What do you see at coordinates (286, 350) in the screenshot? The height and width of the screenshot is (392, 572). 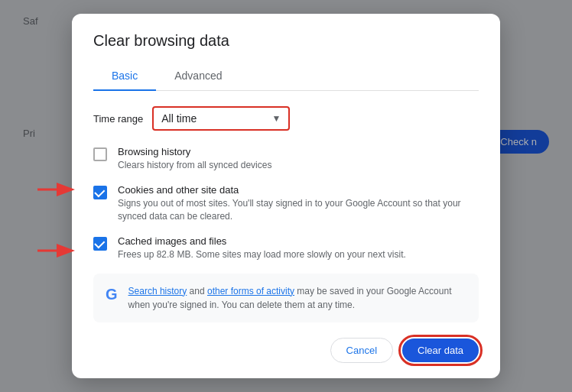 I see `dialog-footer: Cancel Clear data` at bounding box center [286, 350].